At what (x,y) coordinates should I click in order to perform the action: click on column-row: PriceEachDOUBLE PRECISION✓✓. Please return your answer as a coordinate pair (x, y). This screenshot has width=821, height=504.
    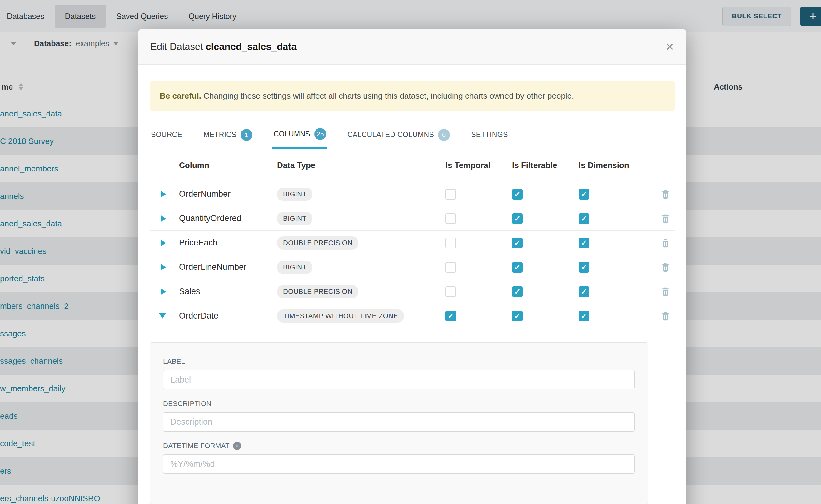
    Looking at the image, I should click on (412, 243).